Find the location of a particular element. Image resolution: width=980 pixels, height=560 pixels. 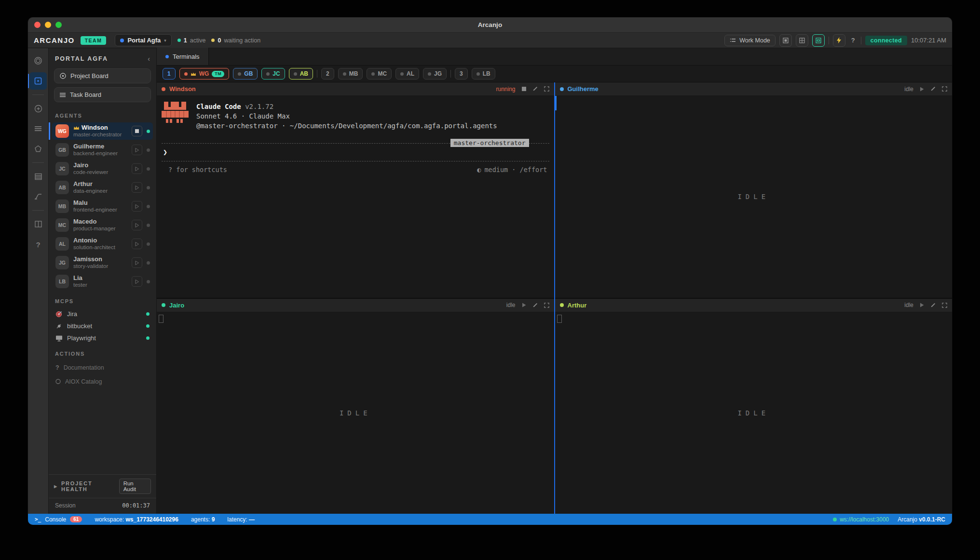

console-toggle: >_ Console 61 is located at coordinates (58, 520).